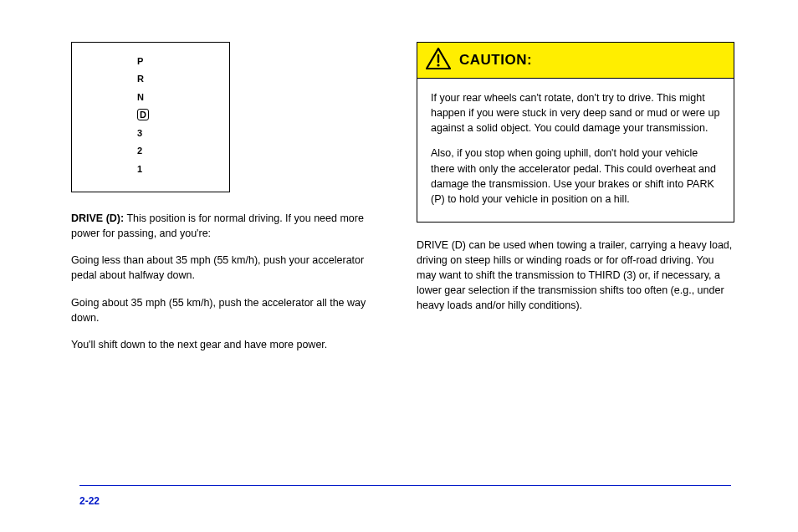 The image size is (798, 532). Describe the element at coordinates (151, 117) in the screenshot. I see `gear-indicator-box: PRND321` at that location.